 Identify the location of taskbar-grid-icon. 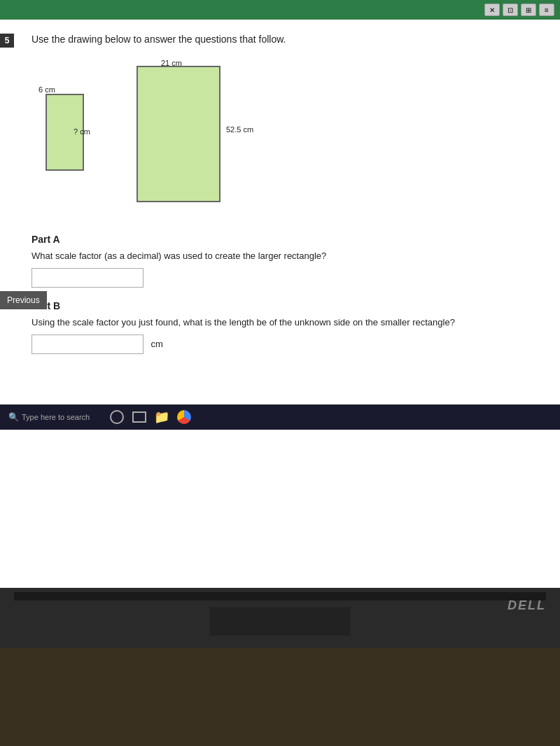
(139, 417).